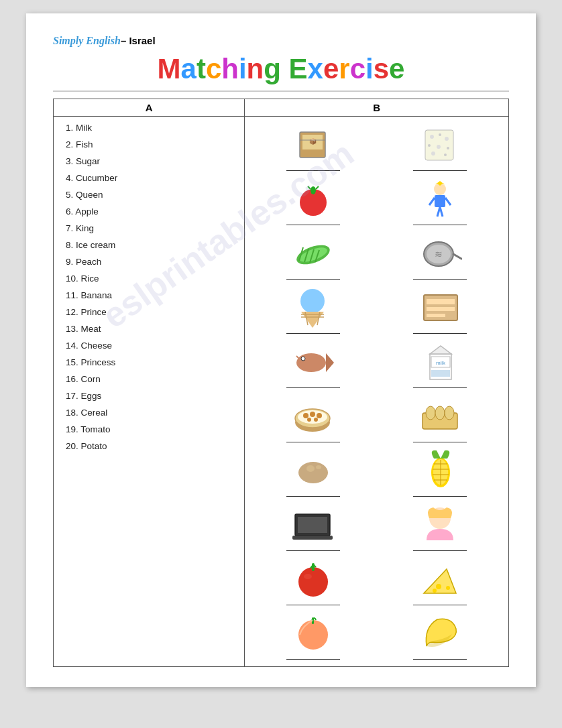  I want to click on list-item: 14. Cheese, so click(149, 346).